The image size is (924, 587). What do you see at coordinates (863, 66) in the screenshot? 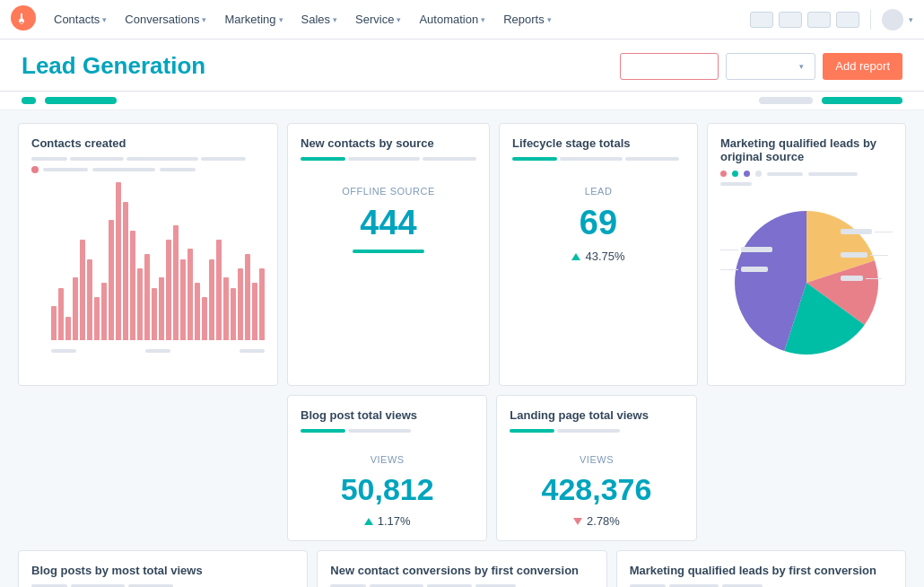
I see `add-report-button: Add report` at bounding box center [863, 66].